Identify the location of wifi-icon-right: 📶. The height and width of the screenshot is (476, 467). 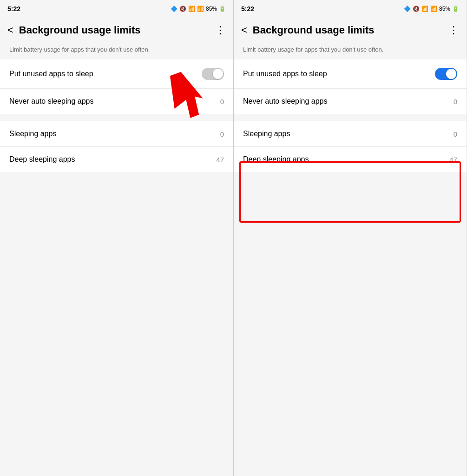
(425, 9).